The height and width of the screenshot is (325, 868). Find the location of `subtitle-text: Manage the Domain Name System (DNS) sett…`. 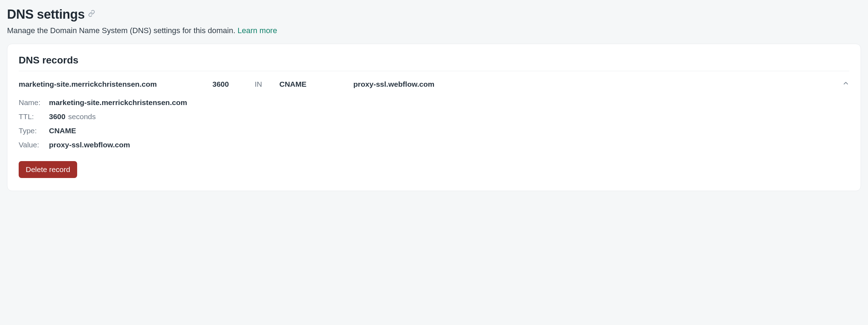

subtitle-text: Manage the Domain Name System (DNS) sett… is located at coordinates (121, 30).